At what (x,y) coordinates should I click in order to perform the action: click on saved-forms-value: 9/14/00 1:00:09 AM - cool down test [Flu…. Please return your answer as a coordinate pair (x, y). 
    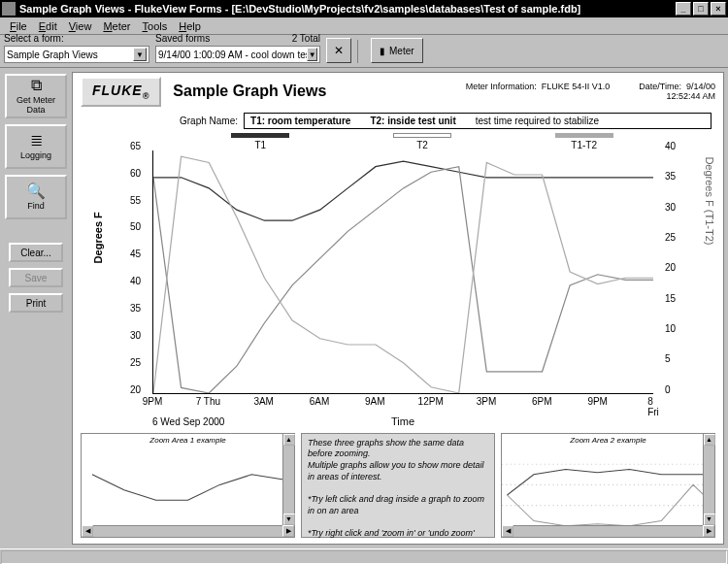
    Looking at the image, I should click on (233, 54).